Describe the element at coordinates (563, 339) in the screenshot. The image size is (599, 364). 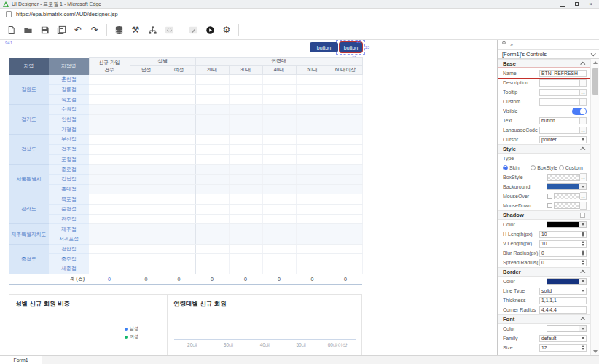
I see `prop-select-family: default` at that location.